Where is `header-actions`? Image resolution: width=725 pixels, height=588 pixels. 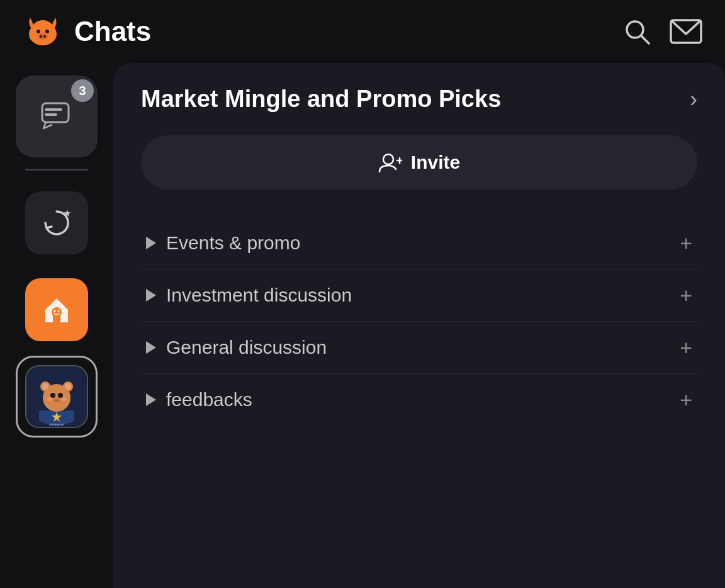
header-actions is located at coordinates (662, 31).